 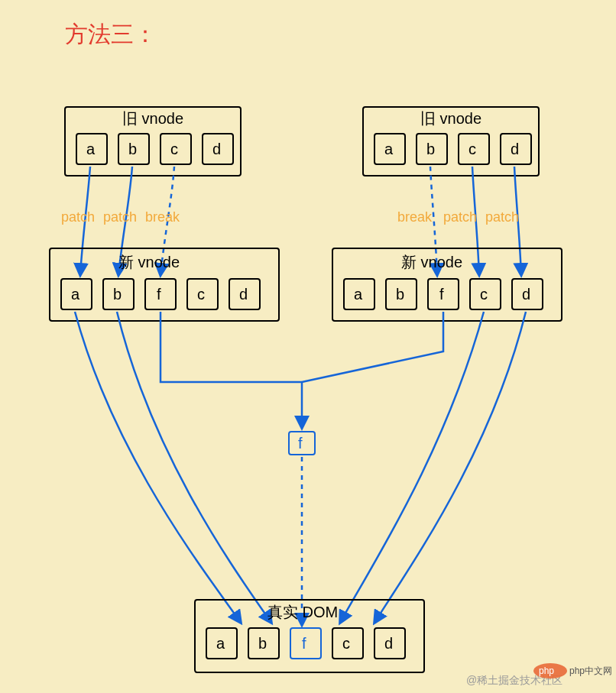 I want to click on left-new-vnode-group: 新 vnode a b f c d, so click(x=164, y=284).